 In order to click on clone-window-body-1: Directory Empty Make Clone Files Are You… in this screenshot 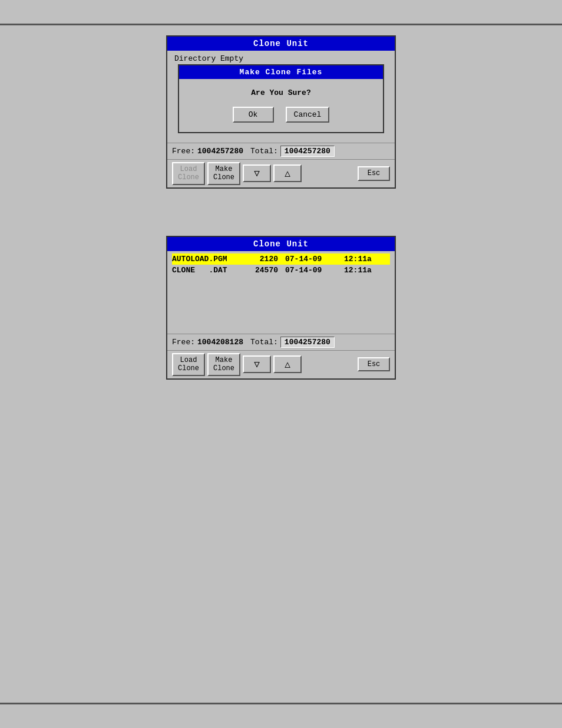, I will do `click(281, 97)`.